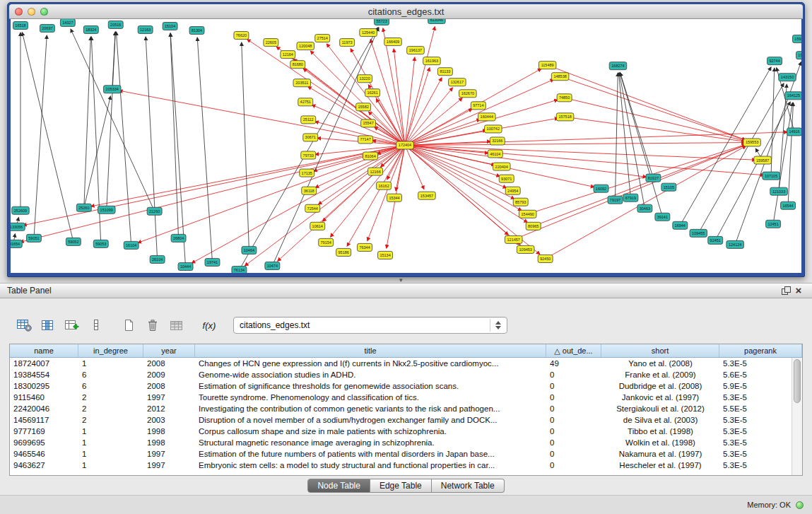 Image resolution: width=812 pixels, height=514 pixels. What do you see at coordinates (468, 93) in the screenshot?
I see `graph-node-label: 162670` at bounding box center [468, 93].